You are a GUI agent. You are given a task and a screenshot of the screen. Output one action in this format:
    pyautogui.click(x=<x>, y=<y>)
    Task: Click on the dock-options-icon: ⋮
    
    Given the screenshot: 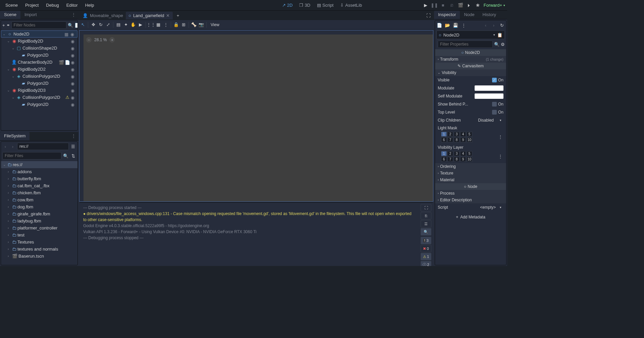 What is the action you would take?
    pyautogui.click(x=74, y=15)
    